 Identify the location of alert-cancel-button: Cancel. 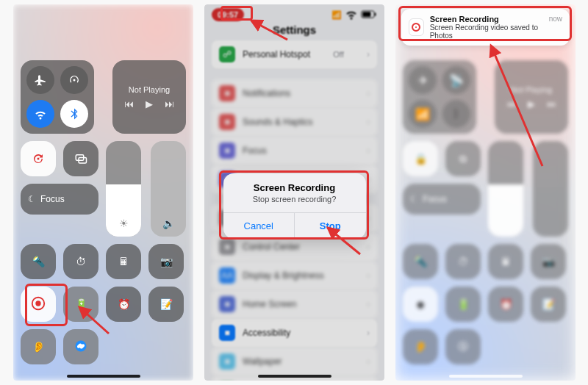
(259, 226).